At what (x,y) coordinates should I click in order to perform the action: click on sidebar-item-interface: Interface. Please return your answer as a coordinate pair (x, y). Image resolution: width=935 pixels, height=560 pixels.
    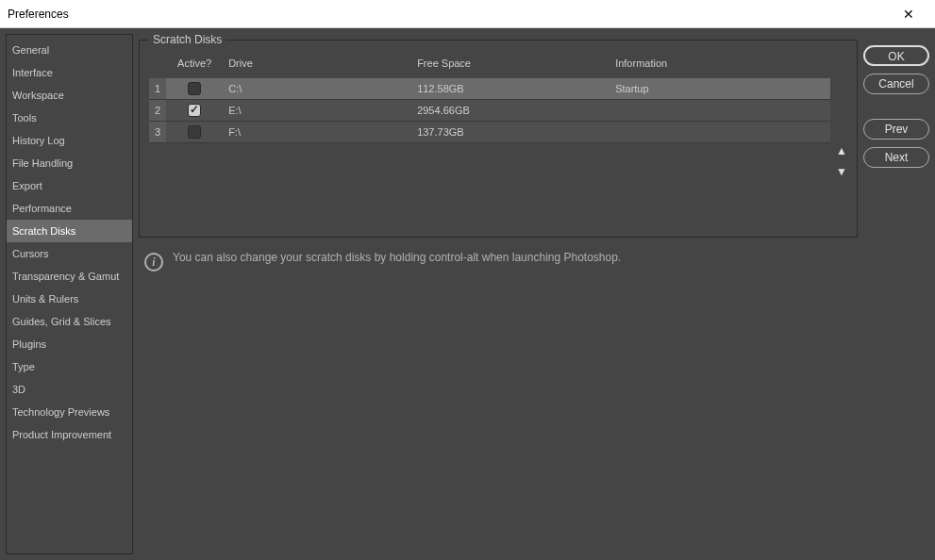
    Looking at the image, I should click on (70, 73).